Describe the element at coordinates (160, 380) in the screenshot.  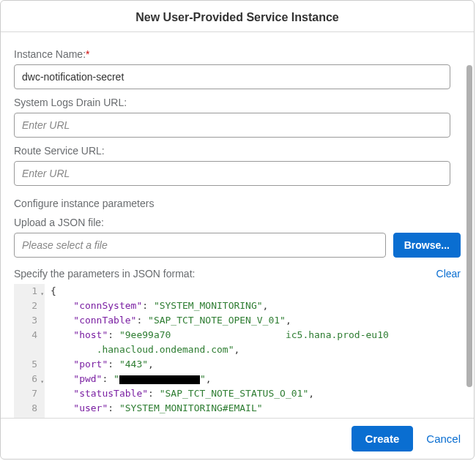
I see `redacted-text` at that location.